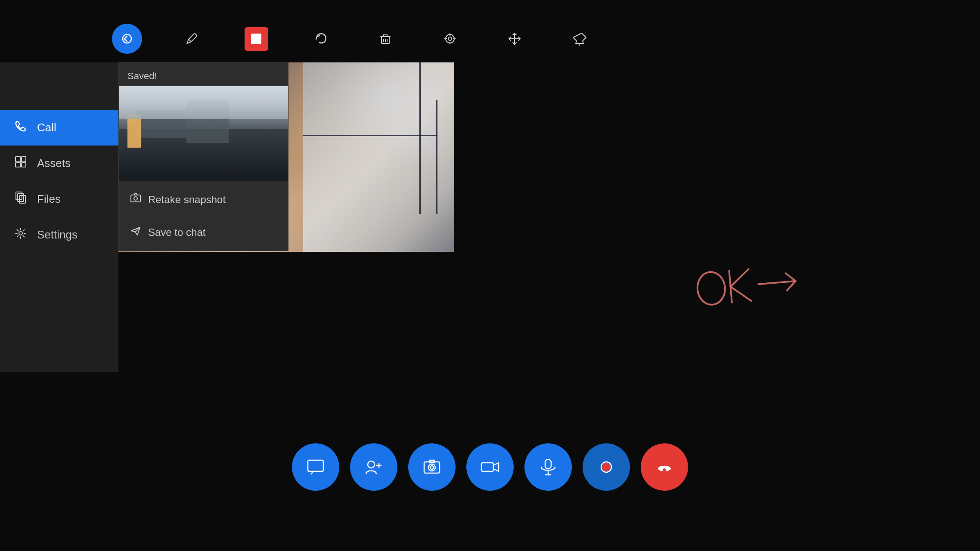  What do you see at coordinates (256, 39) in the screenshot?
I see `stop-recording-button` at bounding box center [256, 39].